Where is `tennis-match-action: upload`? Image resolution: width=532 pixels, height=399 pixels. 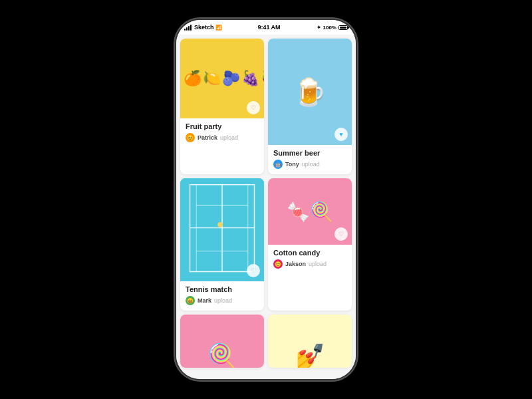
tennis-match-action: upload is located at coordinates (223, 301).